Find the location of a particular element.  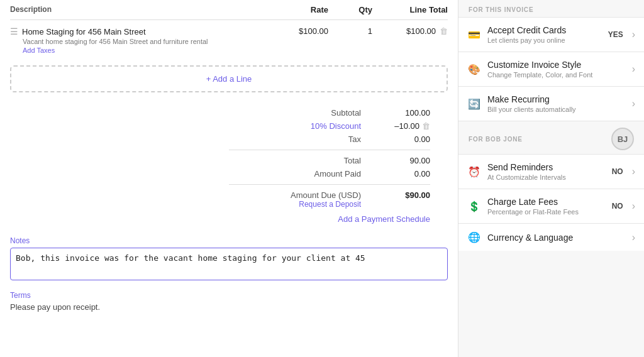

credit-card-icon: 💳 is located at coordinates (474, 35).